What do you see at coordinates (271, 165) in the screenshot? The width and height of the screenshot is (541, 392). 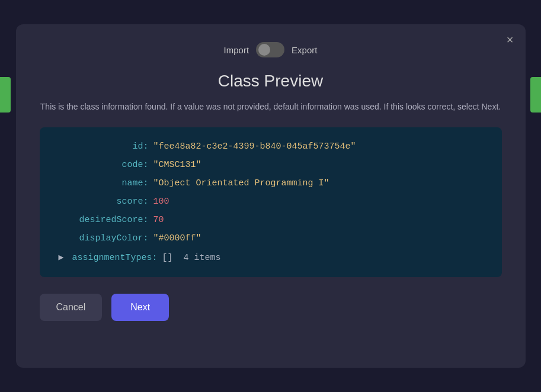 I see `preview-row-code: code: "CMSC131"` at bounding box center [271, 165].